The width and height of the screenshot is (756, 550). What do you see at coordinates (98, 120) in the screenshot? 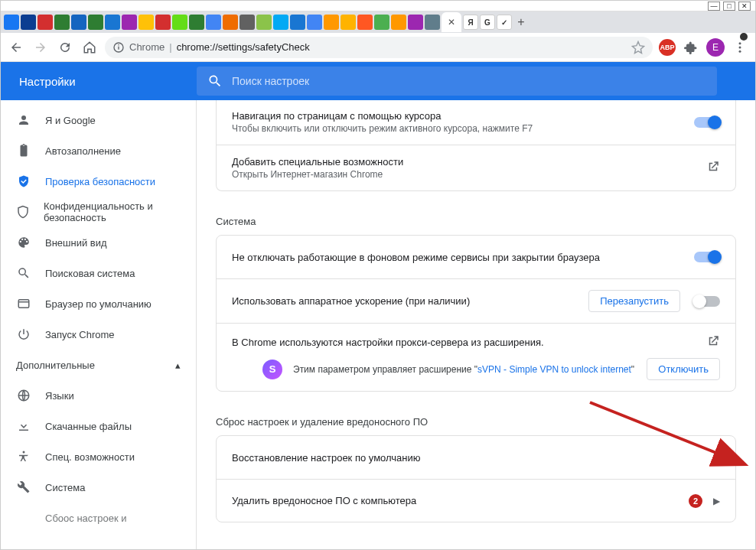
I see `sidebar-item-you-and-google: Я и Google` at bounding box center [98, 120].